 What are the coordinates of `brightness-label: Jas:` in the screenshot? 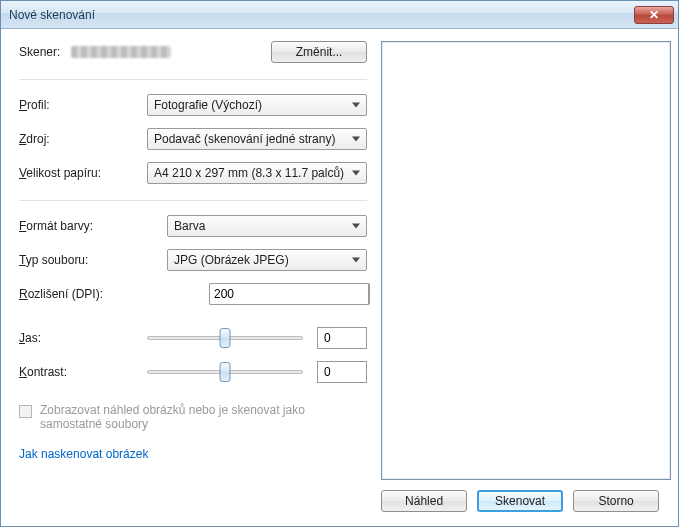 It's located at (83, 338).